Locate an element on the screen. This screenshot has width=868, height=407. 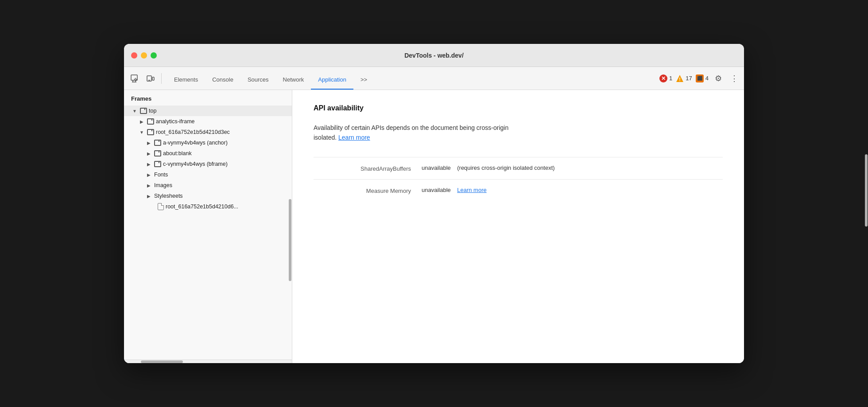
frame-icon-anchor is located at coordinates (158, 143).